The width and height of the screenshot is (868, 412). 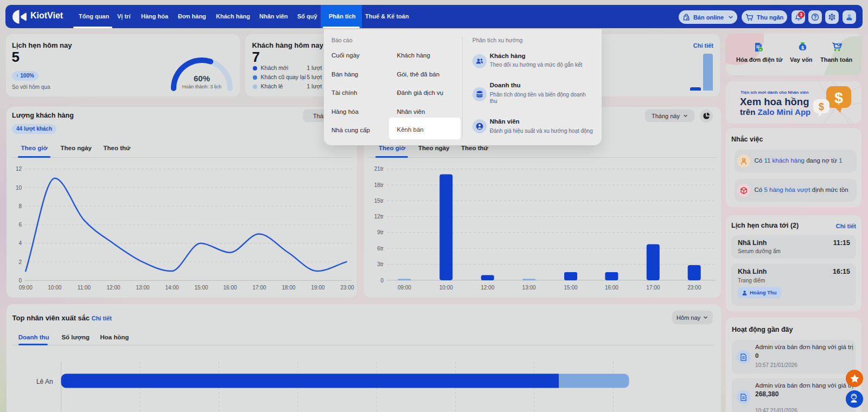 I want to click on svg-text: K, so click(x=839, y=44).